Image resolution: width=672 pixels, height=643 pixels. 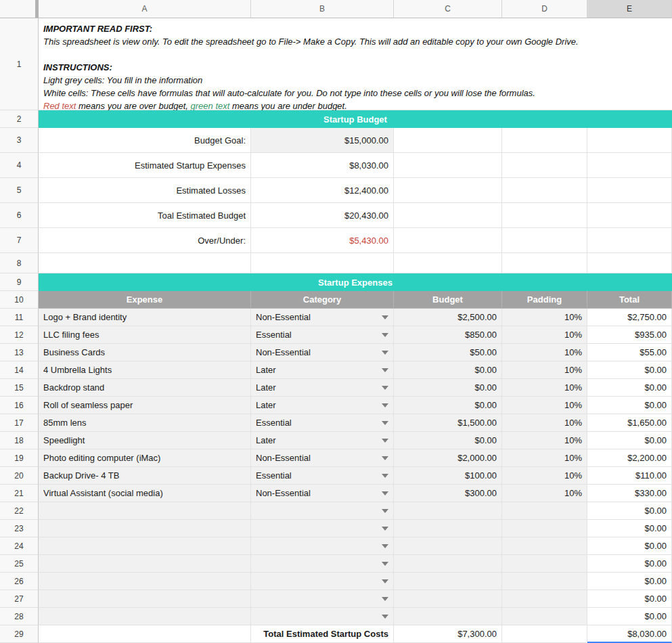 What do you see at coordinates (322, 9) in the screenshot?
I see `column-header-b: B` at bounding box center [322, 9].